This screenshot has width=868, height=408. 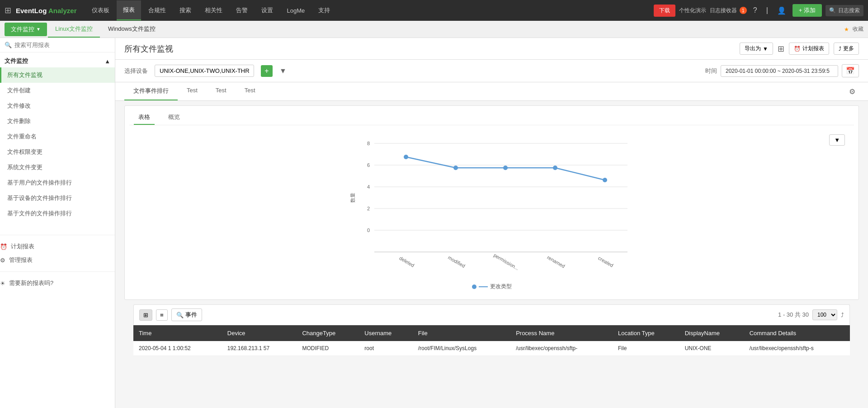 What do you see at coordinates (283, 71) in the screenshot?
I see `filter-icon: ▼` at bounding box center [283, 71].